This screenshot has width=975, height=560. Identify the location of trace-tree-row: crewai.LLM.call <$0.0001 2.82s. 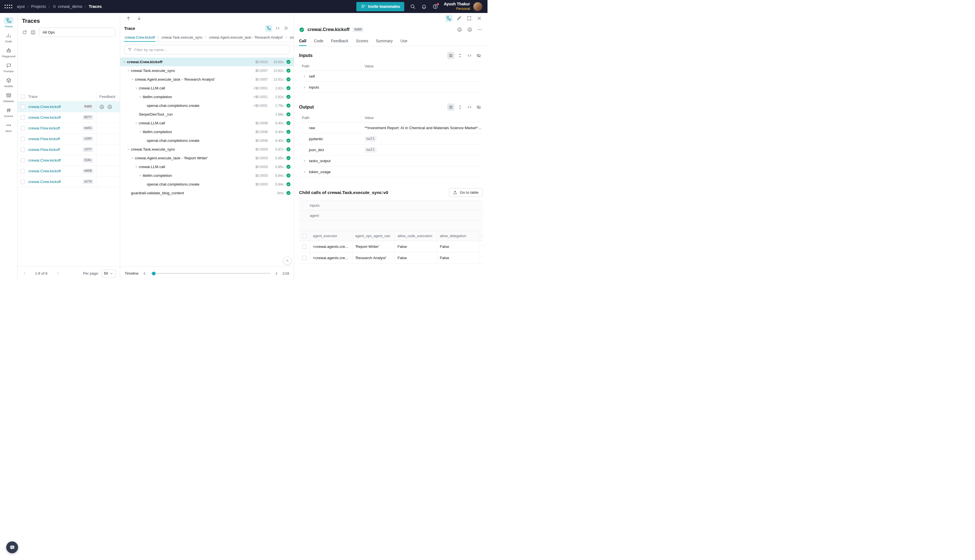
(207, 88).